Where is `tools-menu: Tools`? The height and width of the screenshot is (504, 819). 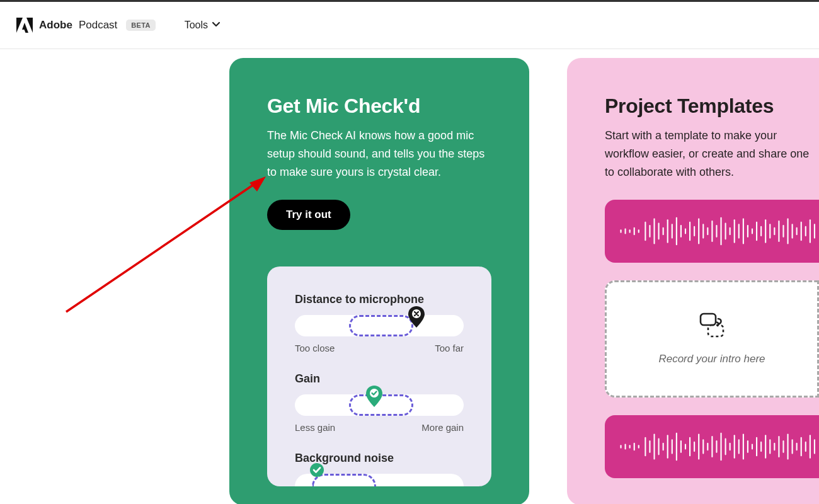
tools-menu: Tools is located at coordinates (203, 25).